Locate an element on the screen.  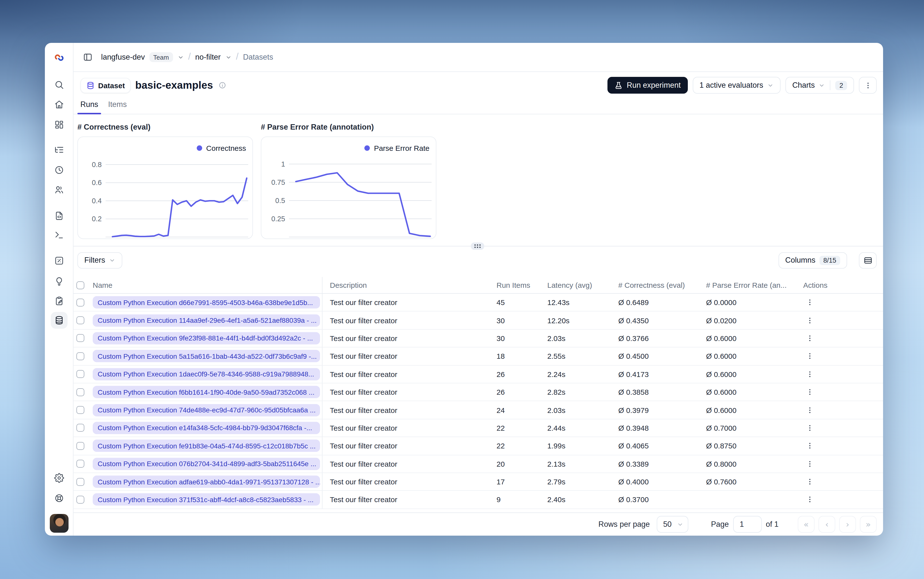
table-row: Custom Python Execution 1daec0f9-5e78-43… is located at coordinates (478, 375).